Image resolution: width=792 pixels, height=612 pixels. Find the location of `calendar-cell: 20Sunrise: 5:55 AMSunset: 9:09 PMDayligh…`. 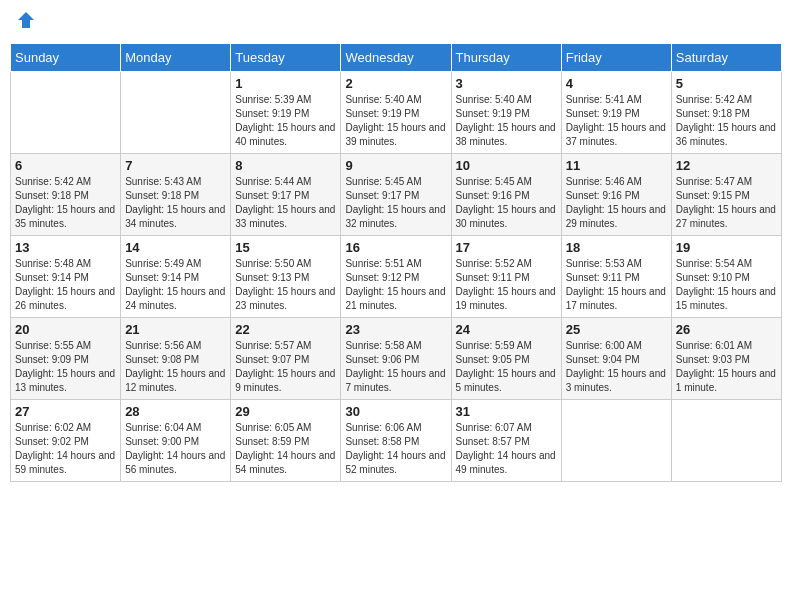

calendar-cell: 20Sunrise: 5:55 AMSunset: 9:09 PMDayligh… is located at coordinates (66, 358).